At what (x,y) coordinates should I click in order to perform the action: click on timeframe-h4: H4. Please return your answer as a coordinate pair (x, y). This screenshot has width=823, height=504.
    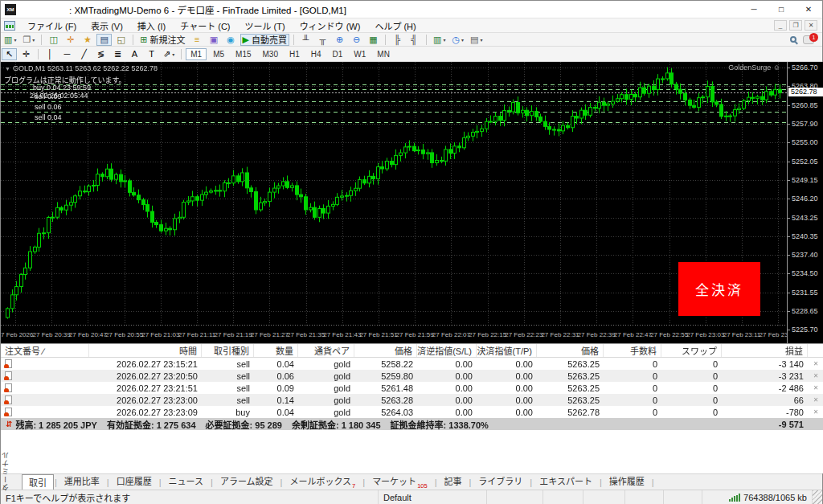
    Looking at the image, I should click on (317, 55).